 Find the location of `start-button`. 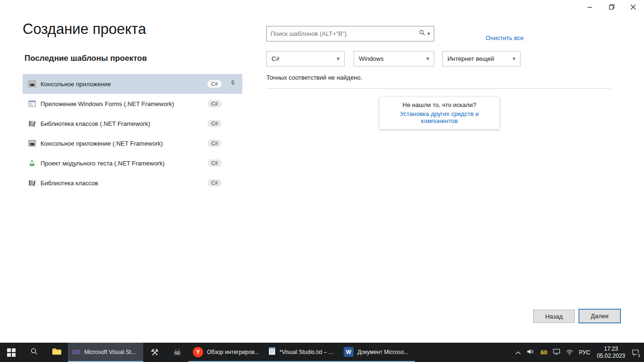

start-button is located at coordinates (11, 353).